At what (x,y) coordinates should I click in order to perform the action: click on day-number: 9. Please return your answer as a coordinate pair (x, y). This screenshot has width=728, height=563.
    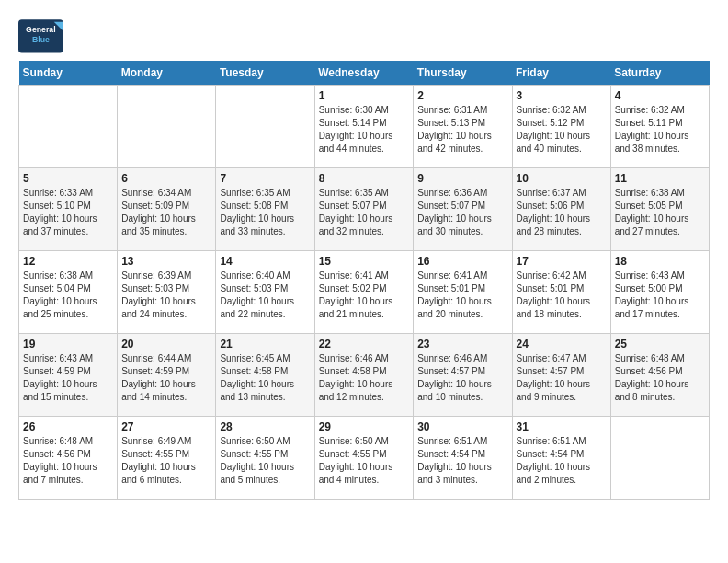
    Looking at the image, I should click on (462, 178).